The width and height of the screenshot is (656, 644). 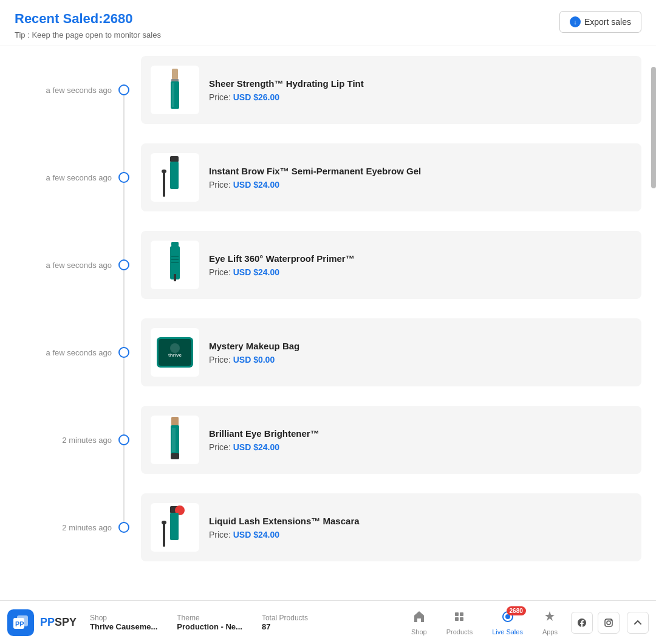 What do you see at coordinates (282, 259) in the screenshot?
I see `product-name: Eye Lift 360° Waterproof Primer™` at bounding box center [282, 259].